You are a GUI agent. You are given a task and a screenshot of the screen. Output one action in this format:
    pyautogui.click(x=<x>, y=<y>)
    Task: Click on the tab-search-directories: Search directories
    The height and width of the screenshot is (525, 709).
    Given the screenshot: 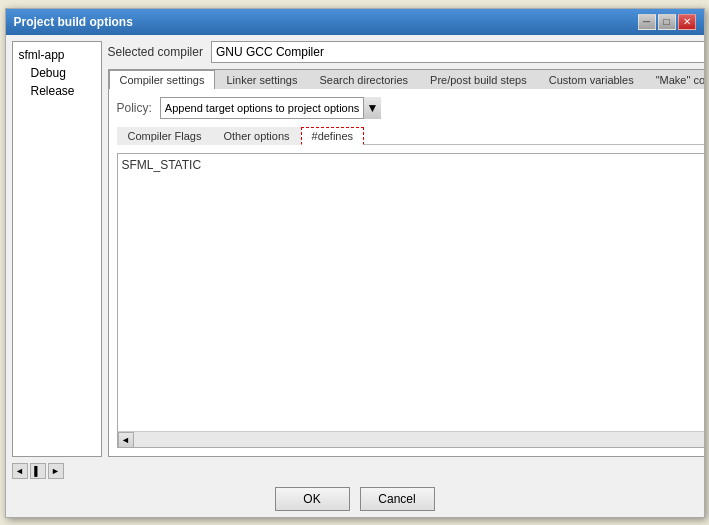 What is the action you would take?
    pyautogui.click(x=364, y=80)
    